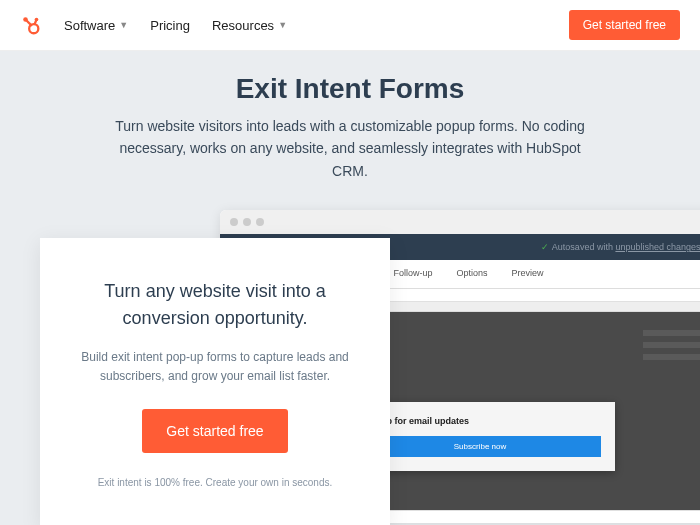 Image resolution: width=700 pixels, height=525 pixels. Describe the element at coordinates (620, 247) in the screenshot. I see `autosave-status: ✓Autosaved with unpublished changes ▾` at that location.